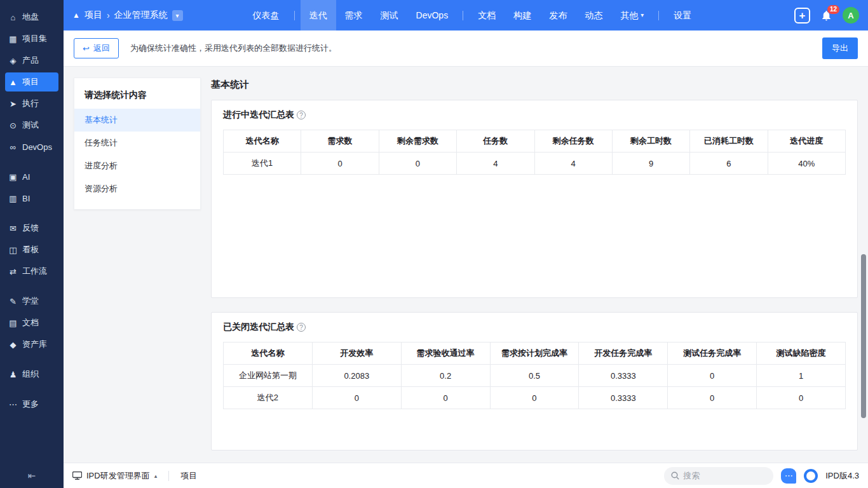 The image size is (868, 488). What do you see at coordinates (32, 82) in the screenshot?
I see `sidebar-item-project: ▲ 项目` at bounding box center [32, 82].